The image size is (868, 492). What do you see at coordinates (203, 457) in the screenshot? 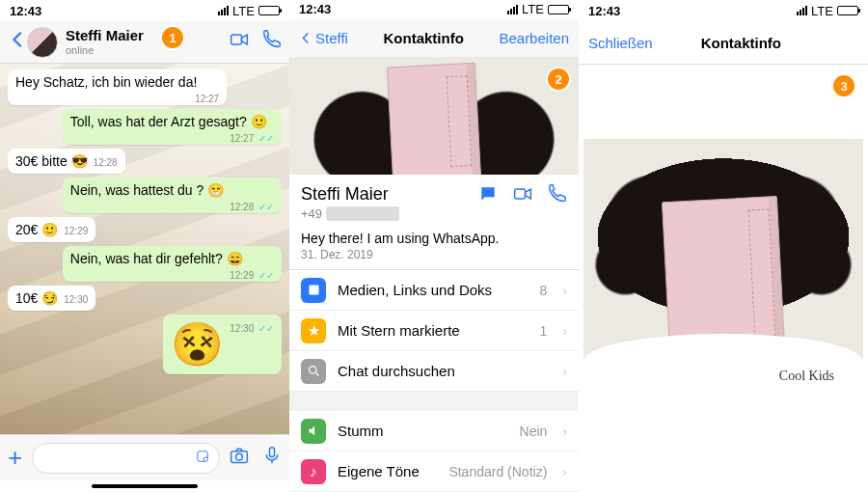
I see `sticker-icon` at bounding box center [203, 457].